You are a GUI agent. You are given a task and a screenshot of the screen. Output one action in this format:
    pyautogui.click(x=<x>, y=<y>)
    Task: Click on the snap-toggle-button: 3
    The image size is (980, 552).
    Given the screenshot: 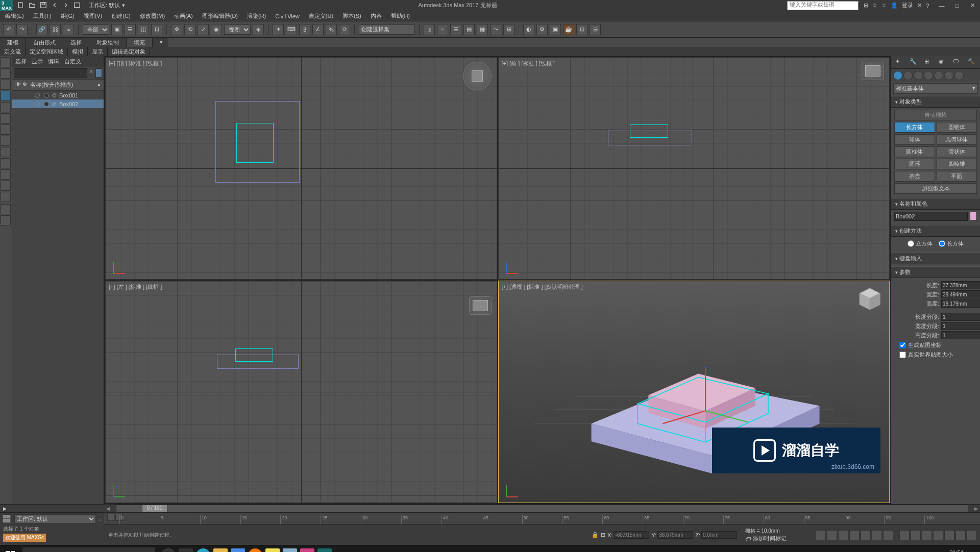 What is the action you would take?
    pyautogui.click(x=305, y=30)
    